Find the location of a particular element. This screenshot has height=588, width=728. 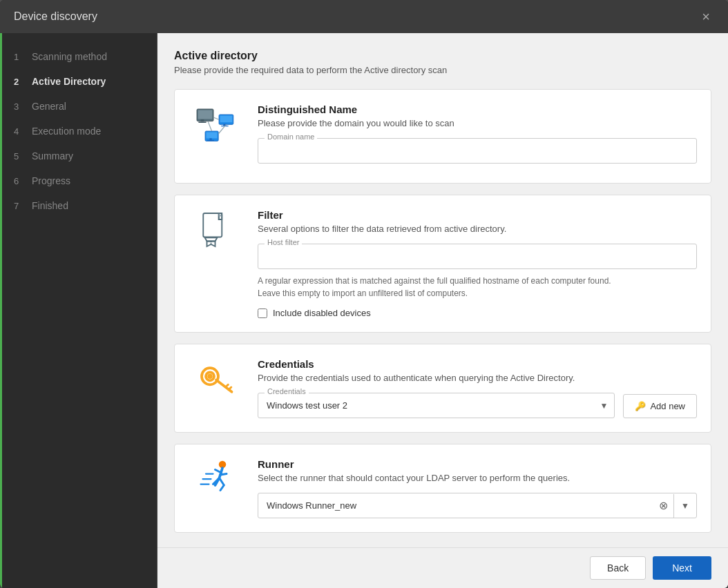

step-2-label: Active Directory is located at coordinates (69, 81).